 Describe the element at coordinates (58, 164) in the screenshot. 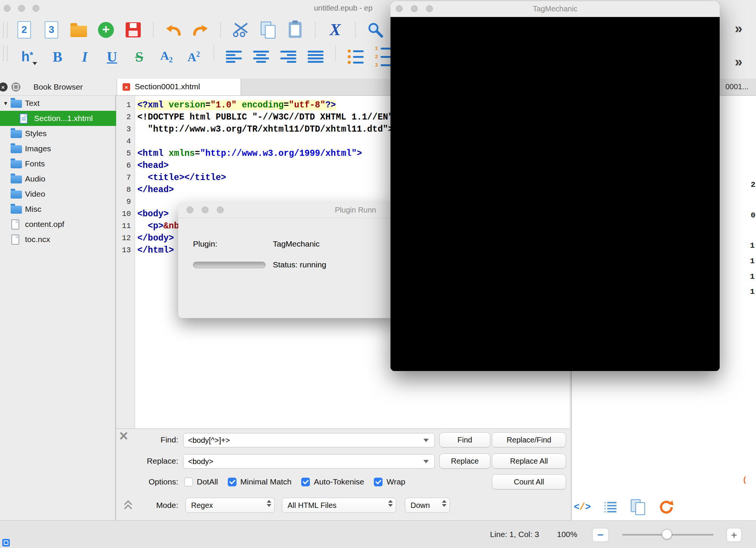

I see `tree-folder-fonts: Fonts` at that location.